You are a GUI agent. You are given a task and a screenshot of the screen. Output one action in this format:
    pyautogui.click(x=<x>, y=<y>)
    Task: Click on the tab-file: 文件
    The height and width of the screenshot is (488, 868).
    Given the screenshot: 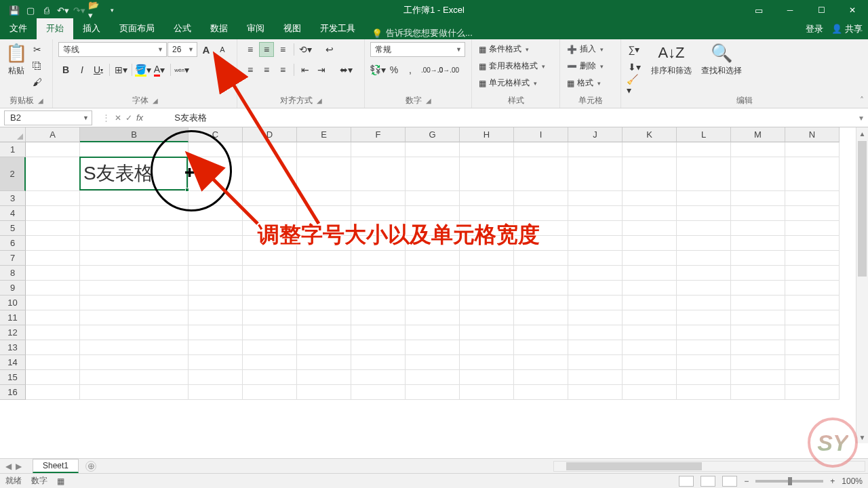 What is the action you would take?
    pyautogui.click(x=18, y=28)
    